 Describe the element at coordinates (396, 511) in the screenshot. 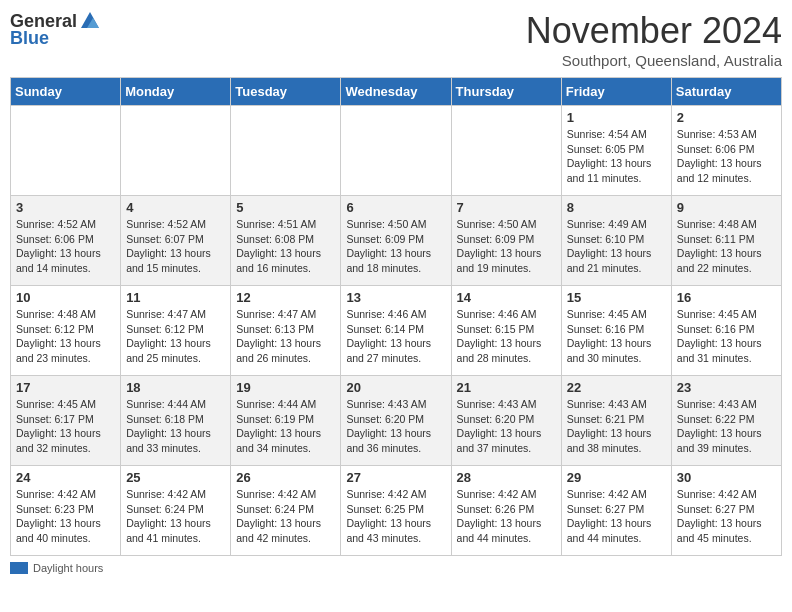

I see `calendar-cell: 27Sunrise: 4:42 AM Sunset: 6:25 PM Dayli…` at that location.